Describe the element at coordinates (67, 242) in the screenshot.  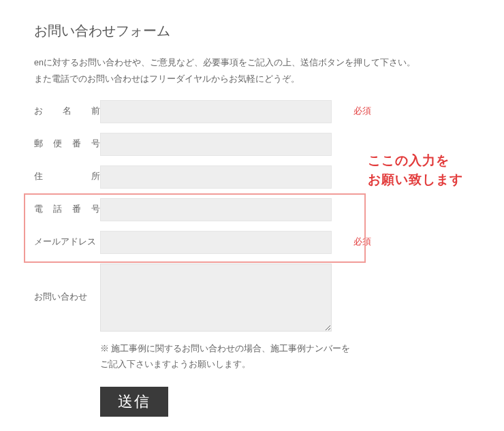
I see `label-email: メールアドレス` at that location.